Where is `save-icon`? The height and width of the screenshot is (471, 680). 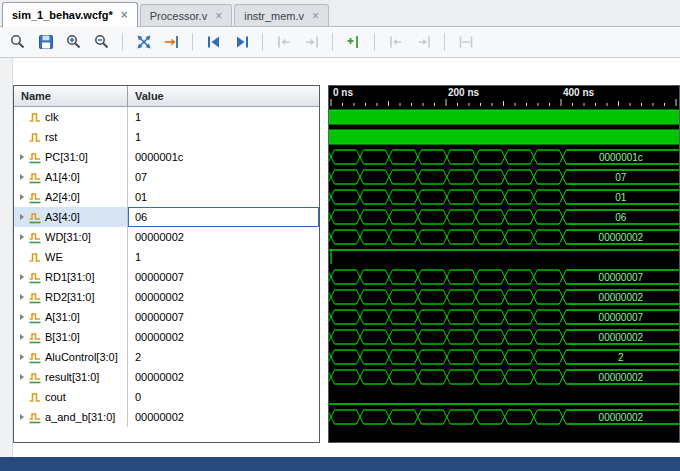
save-icon is located at coordinates (46, 42).